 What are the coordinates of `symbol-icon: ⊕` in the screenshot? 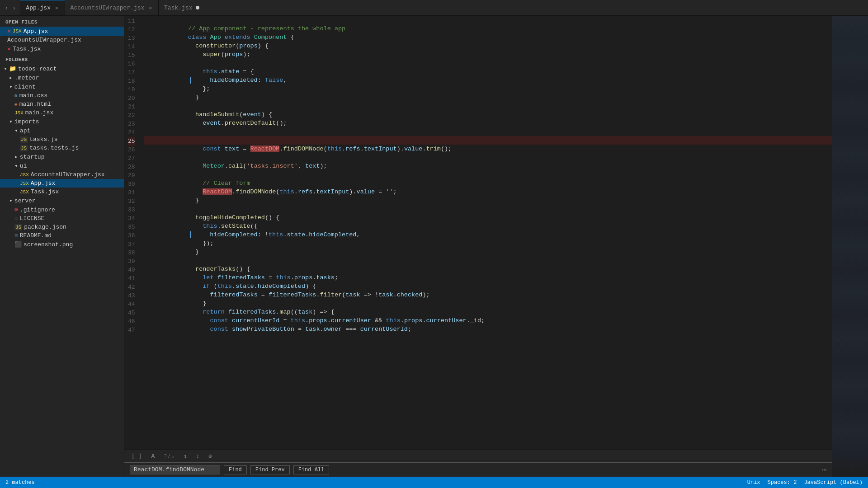 It's located at (210, 456).